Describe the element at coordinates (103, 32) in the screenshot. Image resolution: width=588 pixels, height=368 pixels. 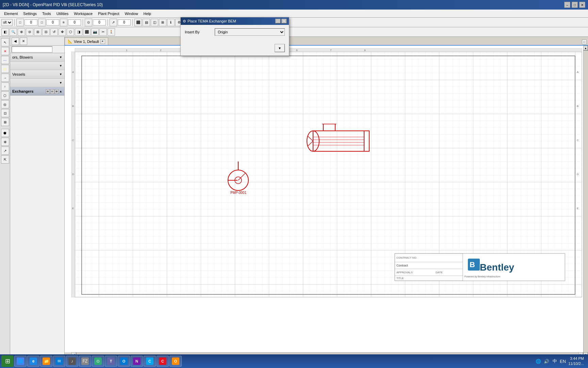
I see `clip-btn: ✂` at that location.